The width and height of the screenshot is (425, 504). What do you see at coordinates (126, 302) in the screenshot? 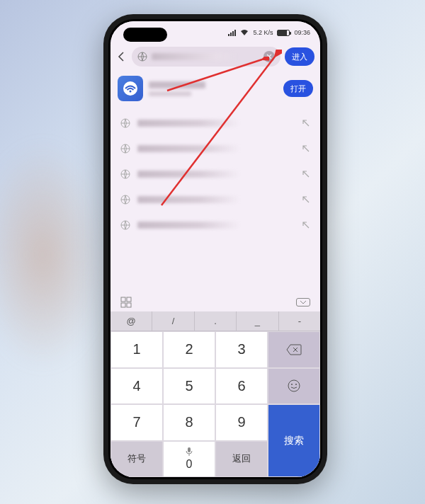
I see `apps-grid-icon` at bounding box center [126, 302].